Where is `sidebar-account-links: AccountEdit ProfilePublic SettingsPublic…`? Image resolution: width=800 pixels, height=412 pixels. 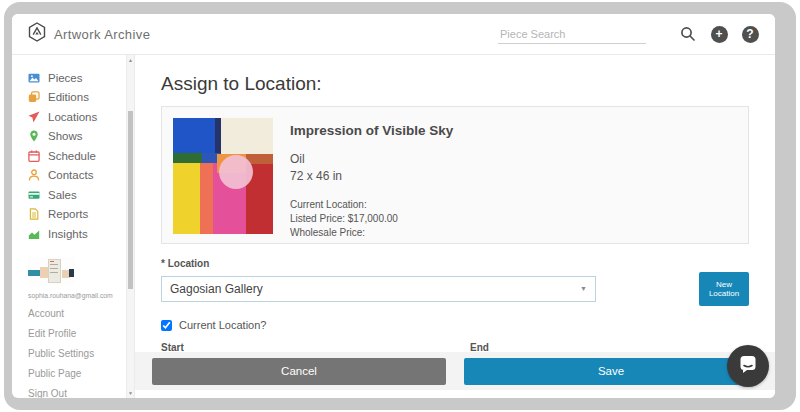
sidebar-account-links: AccountEdit ProfilePublic SettingsPublic… is located at coordinates (69, 354).